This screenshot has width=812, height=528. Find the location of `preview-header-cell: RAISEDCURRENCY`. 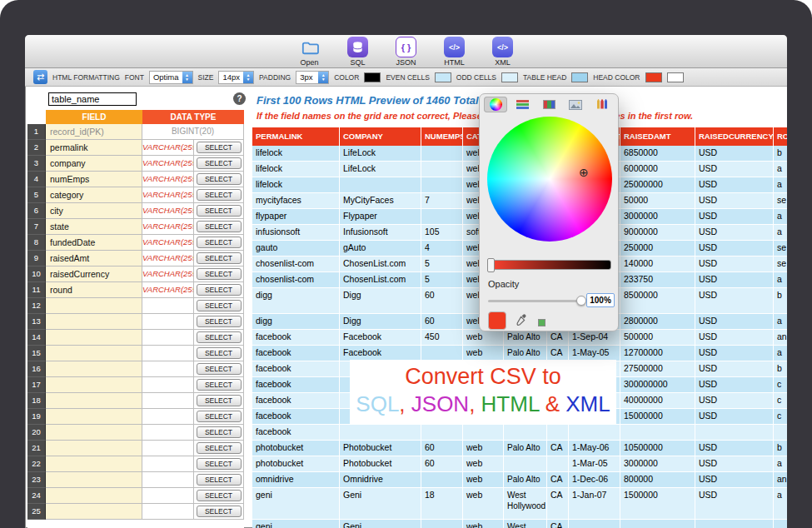

preview-header-cell: RAISEDCURRENCY is located at coordinates (735, 137).